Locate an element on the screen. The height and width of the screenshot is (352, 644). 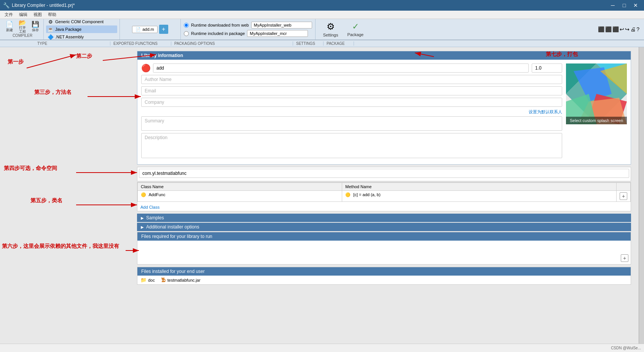
exported-functions-section: 📄 add.m + is located at coordinates (150, 29).